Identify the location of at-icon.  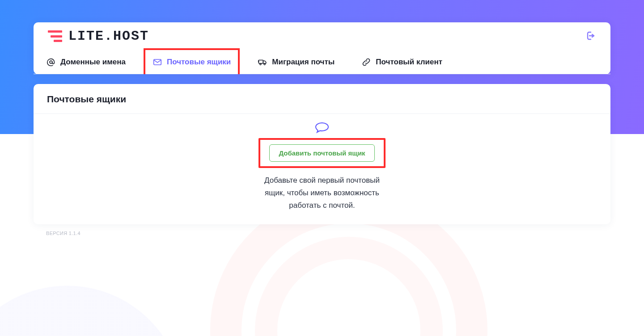
(51, 62).